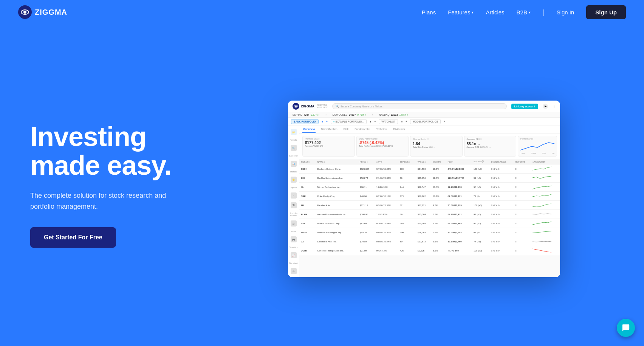 The height and width of the screenshot is (346, 644). I want to click on link-account-button: Link my account, so click(525, 107).